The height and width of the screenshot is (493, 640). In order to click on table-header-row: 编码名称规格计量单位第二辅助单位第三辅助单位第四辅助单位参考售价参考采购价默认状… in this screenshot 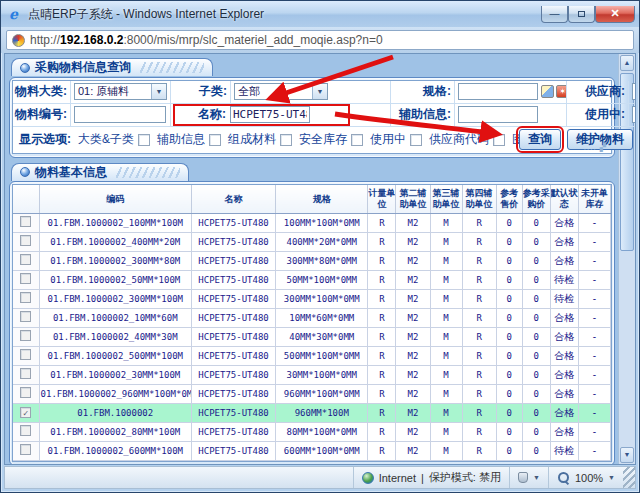, I will do `click(312, 199)`.